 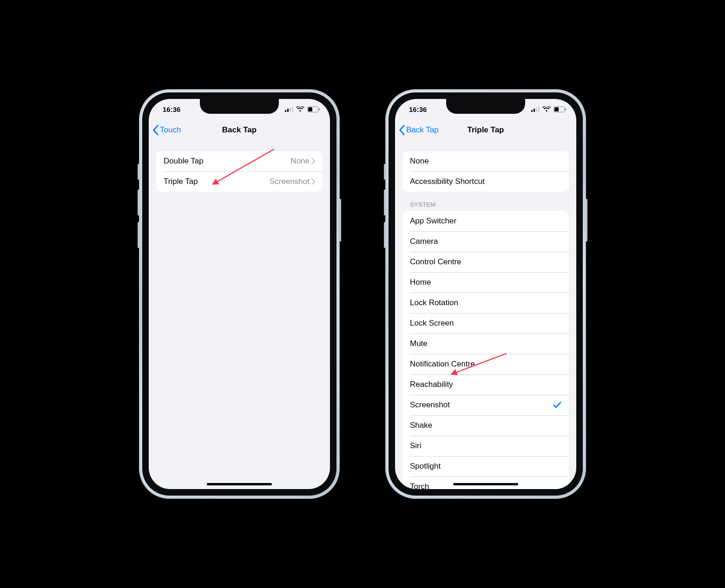 What do you see at coordinates (239, 182) in the screenshot?
I see `row-triple-tap: Triple Tap Screenshot` at bounding box center [239, 182].